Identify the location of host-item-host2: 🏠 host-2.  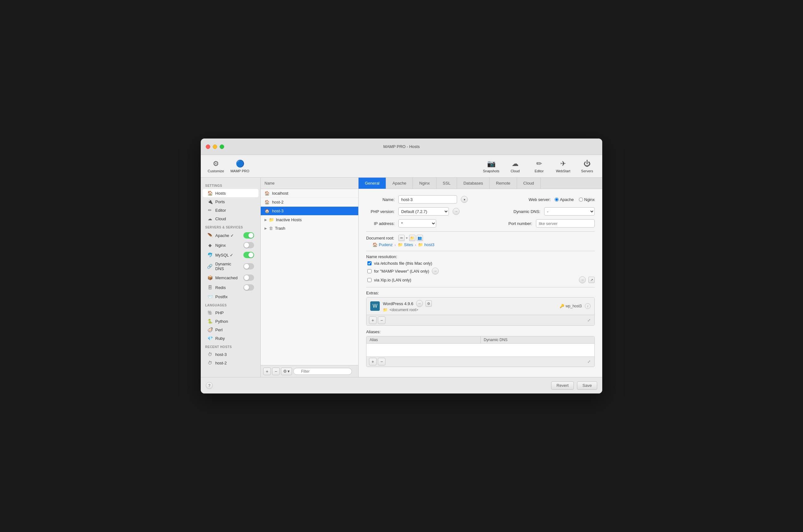
(310, 202).